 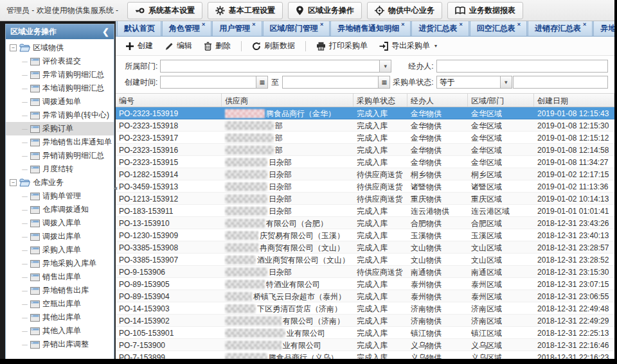 I want to click on splitter-collapse-icon: ◄, so click(x=116, y=188).